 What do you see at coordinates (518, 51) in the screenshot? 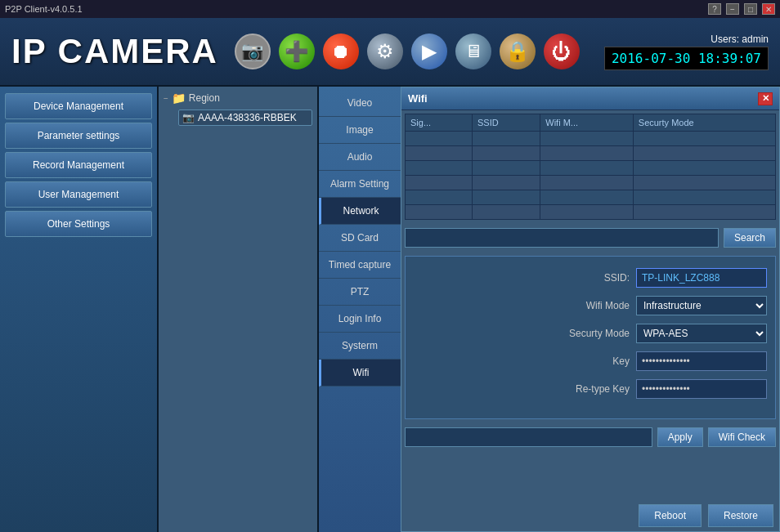
I see `lock-icon: 🔒` at bounding box center [518, 51].